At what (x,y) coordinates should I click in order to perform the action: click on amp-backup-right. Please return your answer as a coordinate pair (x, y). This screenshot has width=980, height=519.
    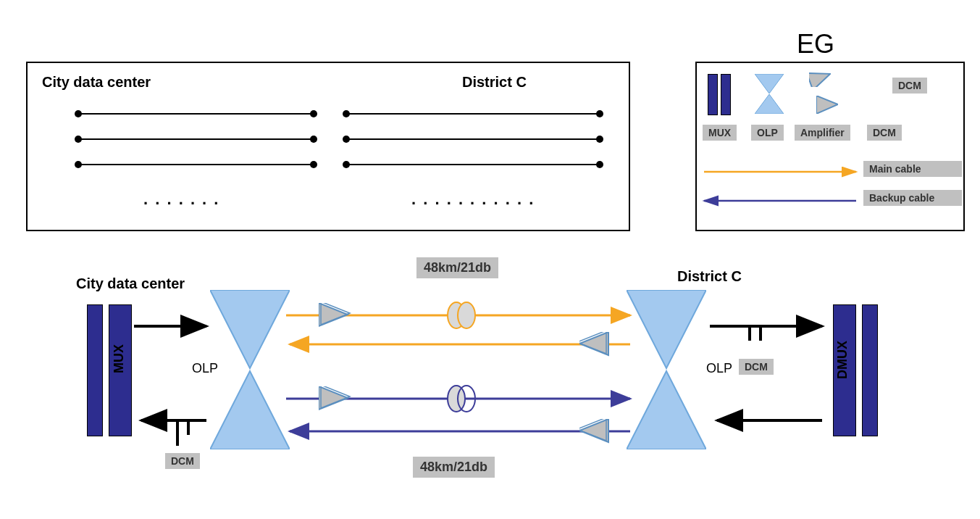
    Looking at the image, I should click on (595, 432).